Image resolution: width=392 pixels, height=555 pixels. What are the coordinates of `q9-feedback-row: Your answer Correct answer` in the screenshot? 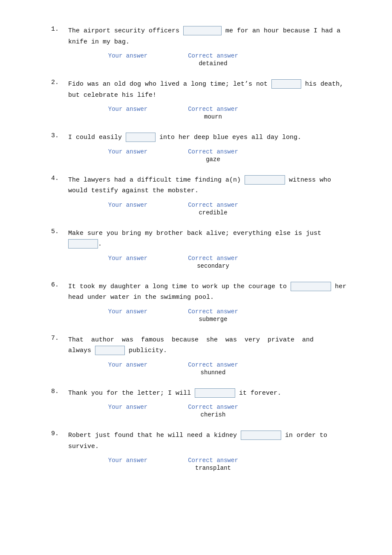 It's located at (205, 460).